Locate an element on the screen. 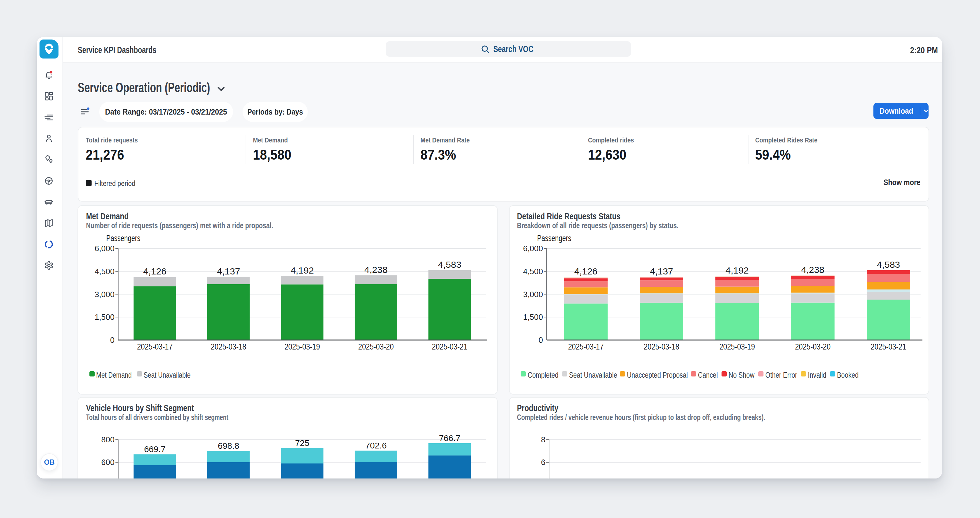  svg-text: 725 is located at coordinates (302, 443).